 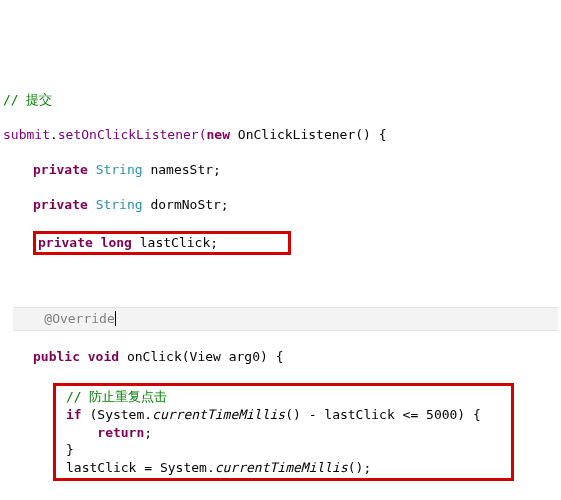 I want to click on code-line: submit.setOnClickListener(new OnClickLis…, so click(x=280, y=135).